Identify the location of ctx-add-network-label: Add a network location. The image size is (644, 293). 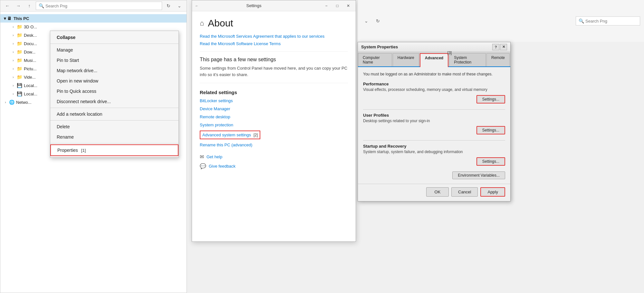
(80, 114).